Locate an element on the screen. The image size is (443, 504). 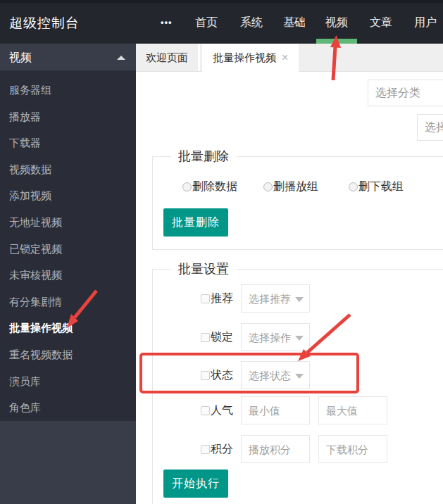
batch-set-title: 批量设置 is located at coordinates (204, 269).